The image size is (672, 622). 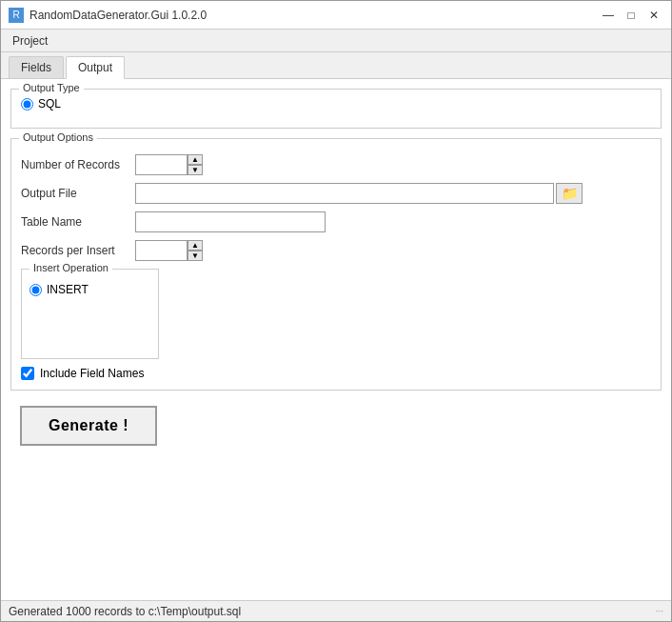 I want to click on table-name-row: Table Name My Table, so click(x=336, y=222).